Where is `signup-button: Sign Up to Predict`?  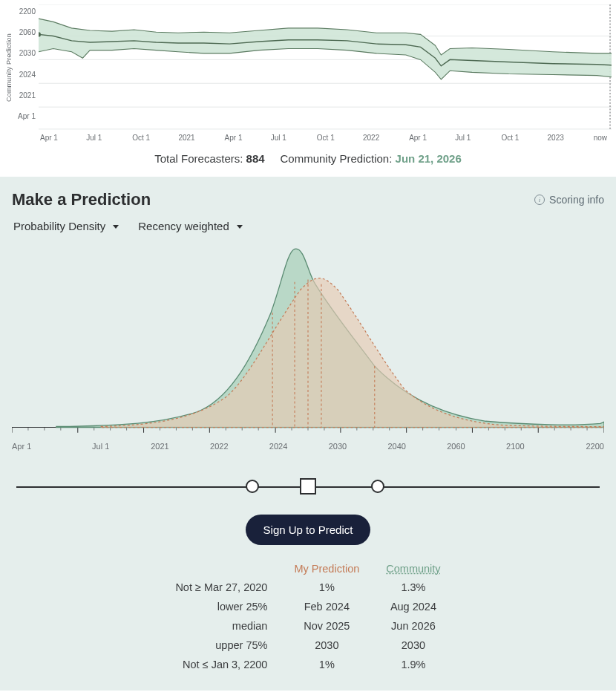 signup-button: Sign Up to Predict is located at coordinates (309, 530).